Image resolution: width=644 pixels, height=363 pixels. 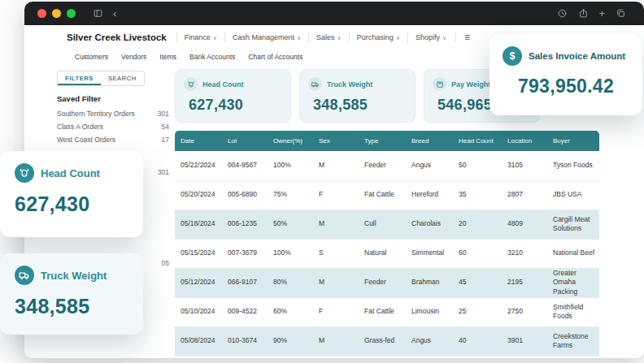 I want to click on nav-item-cash-management: Cash Management ∨, so click(x=267, y=37).